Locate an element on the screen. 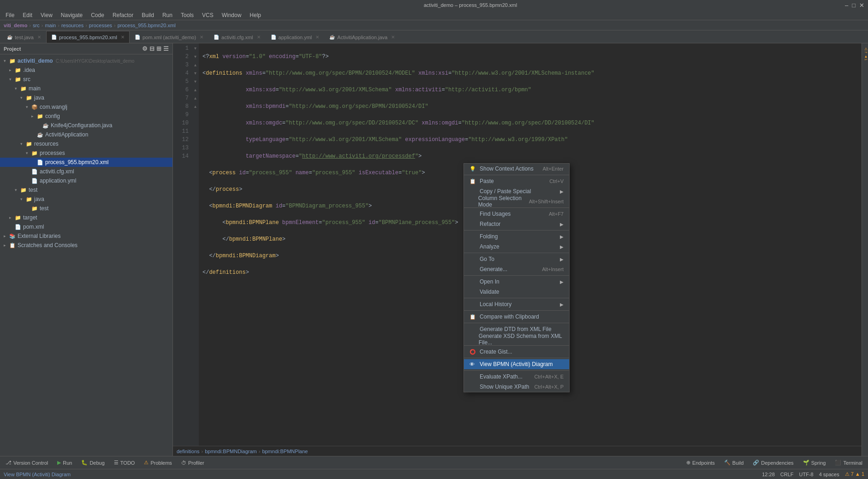 Image resolution: width=868 pixels, height=479 pixels. ctx-validate: Validate is located at coordinates (517, 292).